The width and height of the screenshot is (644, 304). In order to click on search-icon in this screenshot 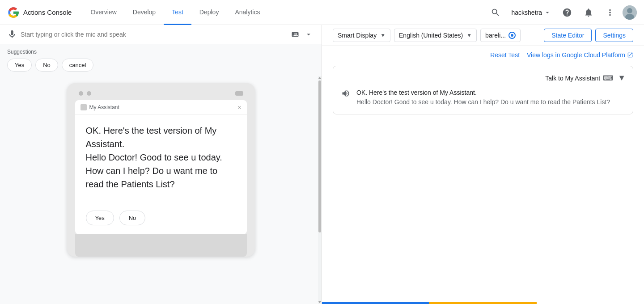, I will do `click(496, 13)`.